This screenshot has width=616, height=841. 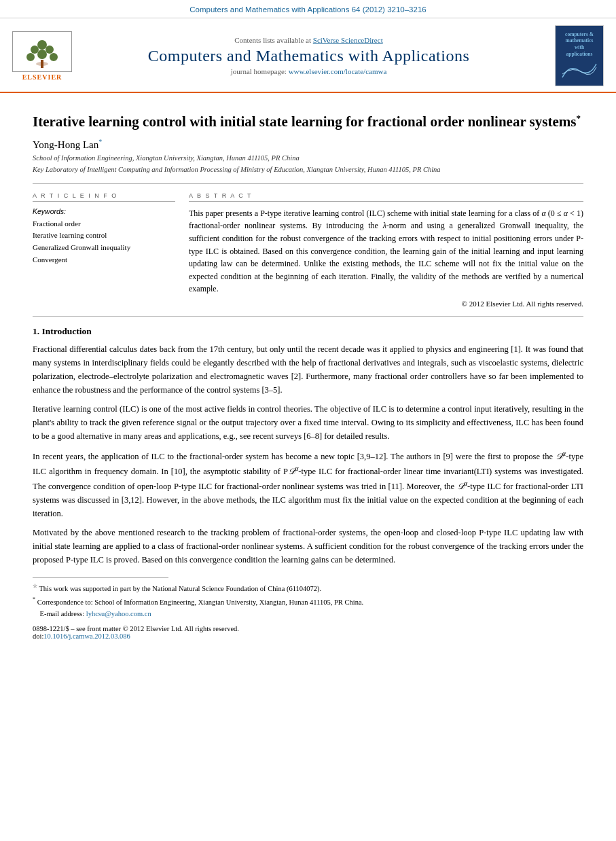 I want to click on journal-homepage-line: journal homepage: www.elsevier.com/locat…, so click(x=308, y=71).